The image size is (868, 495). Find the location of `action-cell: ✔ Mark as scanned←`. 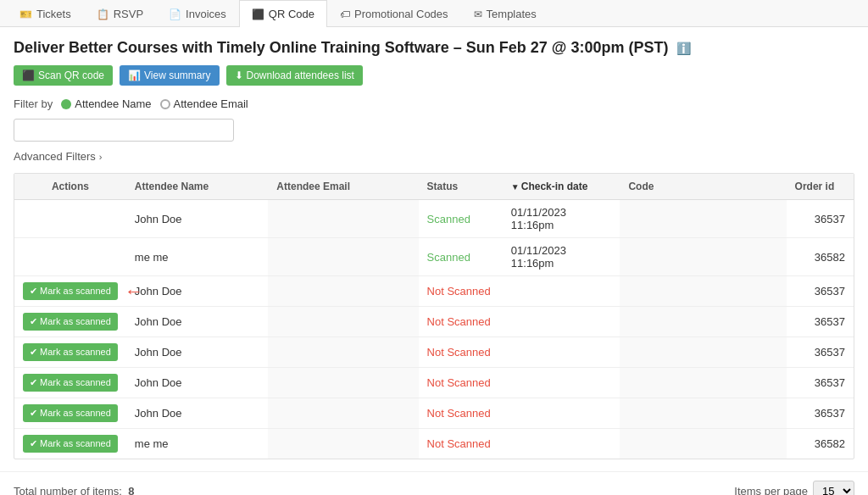

action-cell: ✔ Mark as scanned← is located at coordinates (70, 292).